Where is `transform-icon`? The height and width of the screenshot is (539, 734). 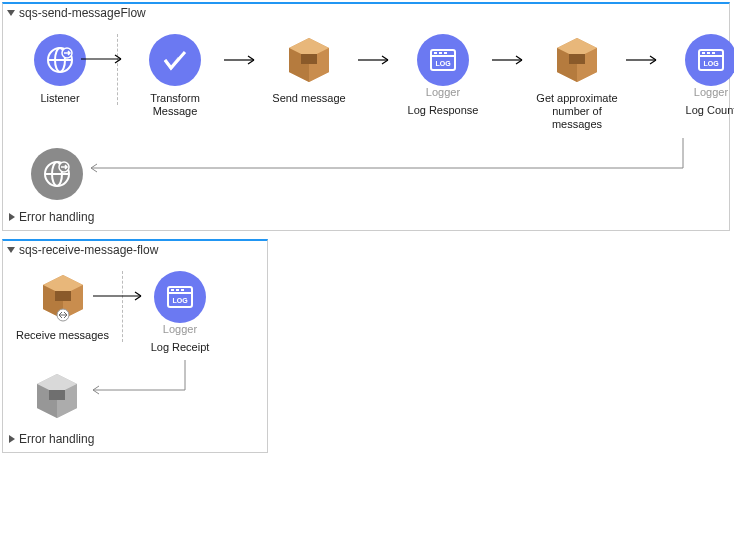
transform-icon is located at coordinates (175, 60).